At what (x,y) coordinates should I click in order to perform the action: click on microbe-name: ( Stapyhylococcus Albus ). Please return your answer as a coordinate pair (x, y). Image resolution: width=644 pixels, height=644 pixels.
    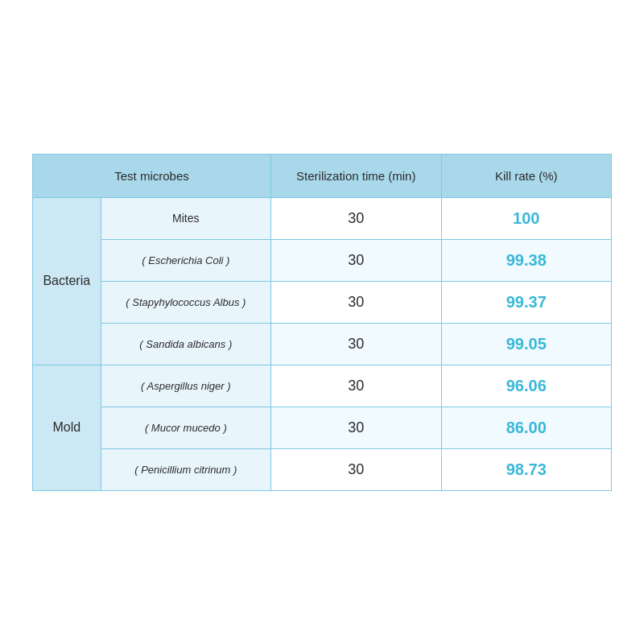
    Looking at the image, I should click on (185, 302).